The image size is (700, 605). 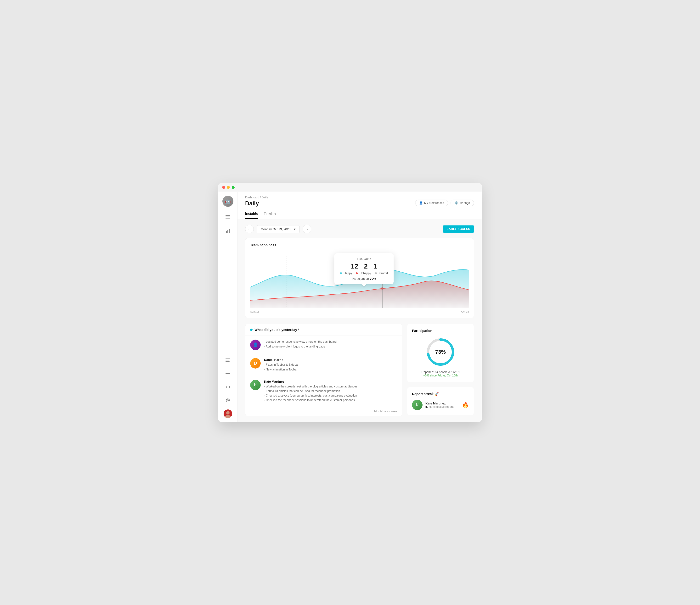 I want to click on sidebar: 🤖, so click(x=228, y=307).